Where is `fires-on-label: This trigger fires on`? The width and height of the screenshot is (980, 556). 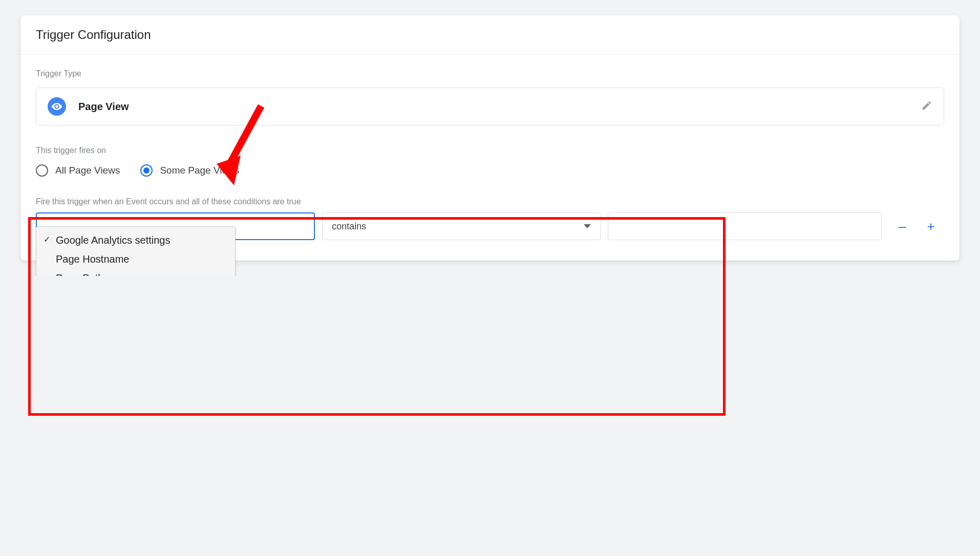 fires-on-label: This trigger fires on is located at coordinates (490, 151).